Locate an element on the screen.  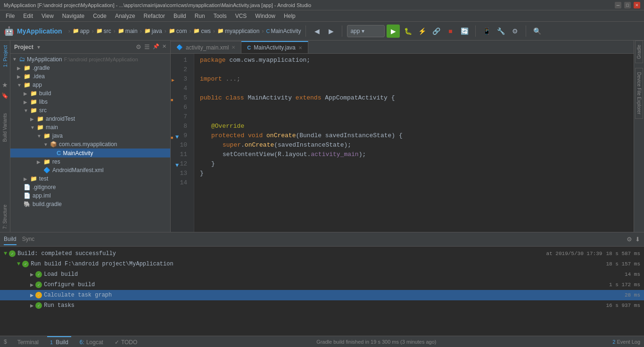
tree-res: ▶ 📁 res is located at coordinates (91, 162).